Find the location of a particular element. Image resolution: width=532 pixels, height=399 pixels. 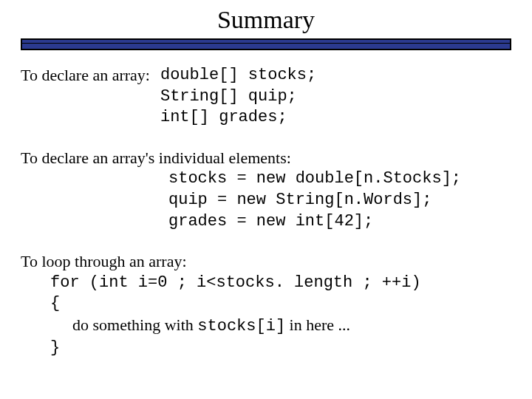

section-lead: To declare an array's individual element… is located at coordinates (266, 158).